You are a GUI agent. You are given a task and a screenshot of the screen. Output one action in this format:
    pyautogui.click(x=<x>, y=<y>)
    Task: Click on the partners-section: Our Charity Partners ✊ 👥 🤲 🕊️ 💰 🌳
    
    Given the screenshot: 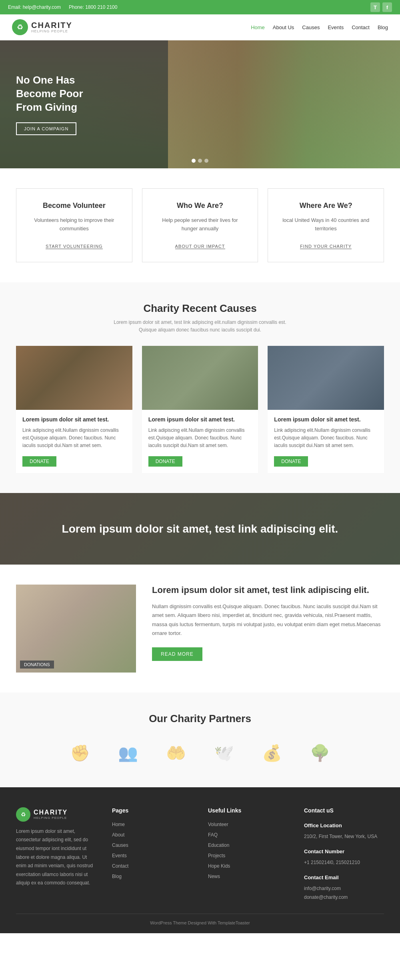 What is the action you would take?
    pyautogui.click(x=200, y=740)
    